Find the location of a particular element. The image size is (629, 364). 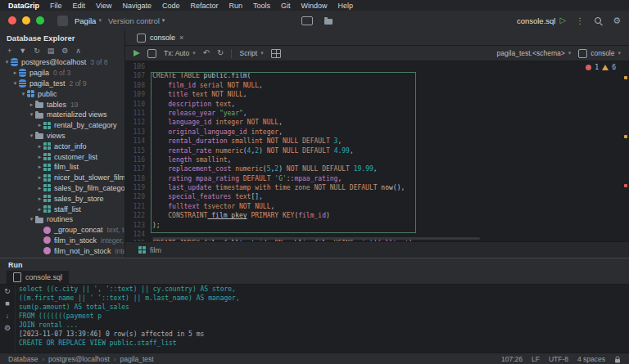

status-widget: 4 spaces is located at coordinates (591, 359).